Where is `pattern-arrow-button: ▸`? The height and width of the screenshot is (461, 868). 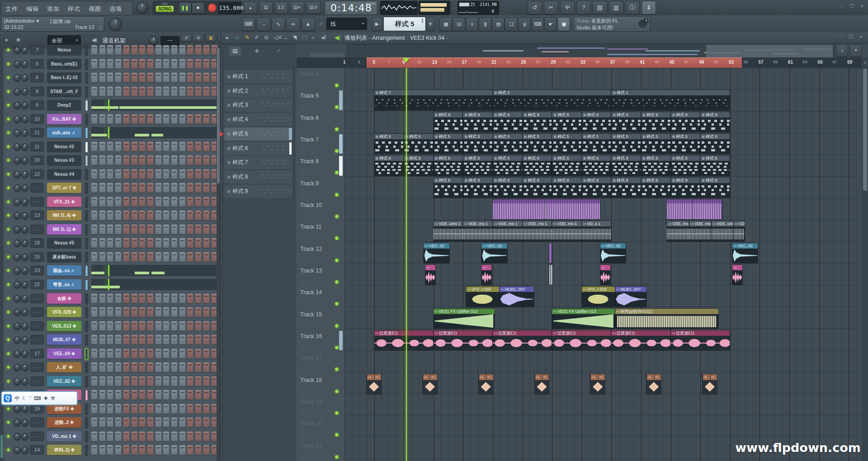 pattern-arrow-button: ▸ is located at coordinates (377, 24).